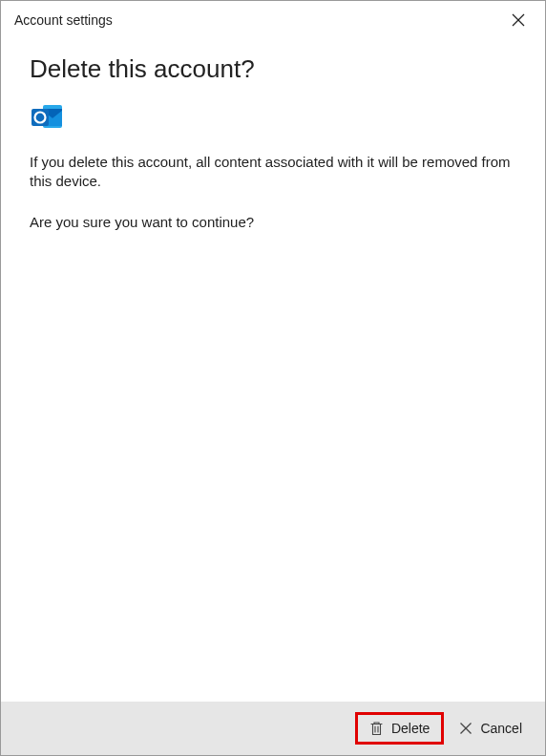  What do you see at coordinates (518, 20) in the screenshot?
I see `close-icon` at bounding box center [518, 20].